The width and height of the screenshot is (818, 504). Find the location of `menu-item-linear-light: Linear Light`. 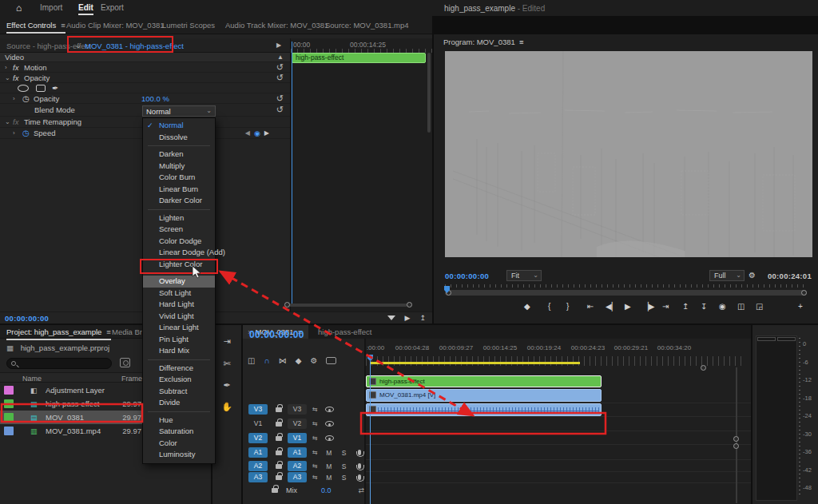

menu-item-linear-light: Linear Light is located at coordinates (179, 327).